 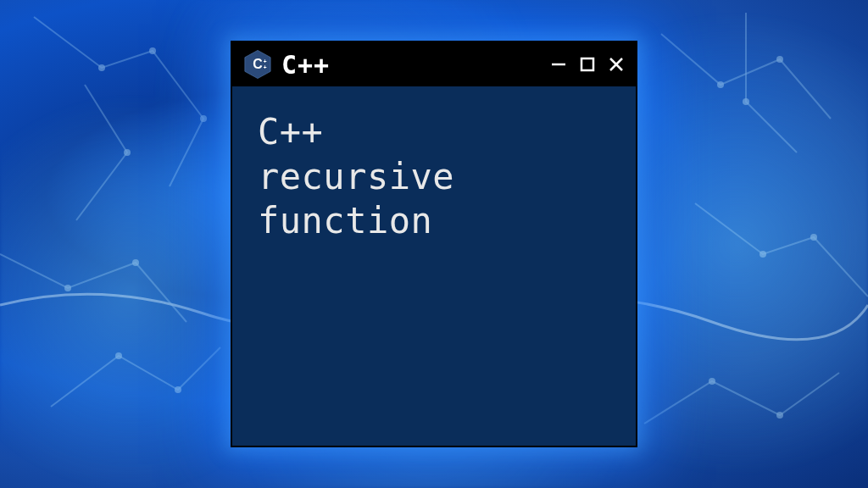 What do you see at coordinates (434, 132) in the screenshot?
I see `body-text-line: C++` at bounding box center [434, 132].